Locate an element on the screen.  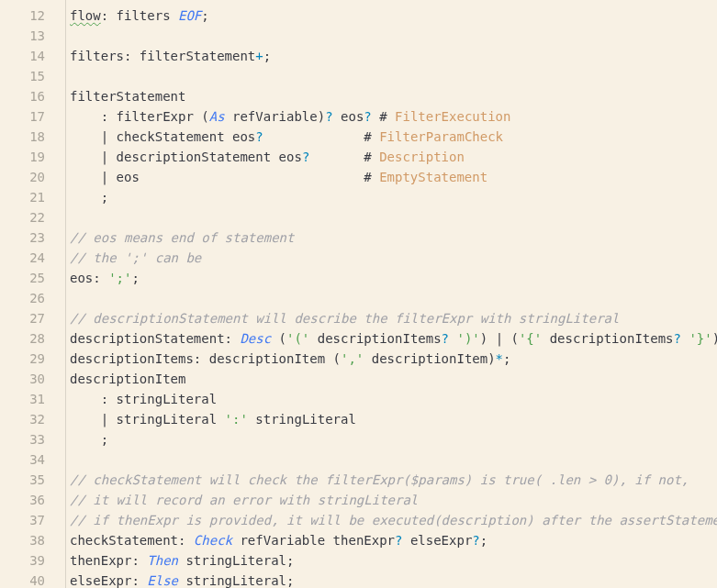
code-token: : stringLiteral is located at coordinates (143, 399).